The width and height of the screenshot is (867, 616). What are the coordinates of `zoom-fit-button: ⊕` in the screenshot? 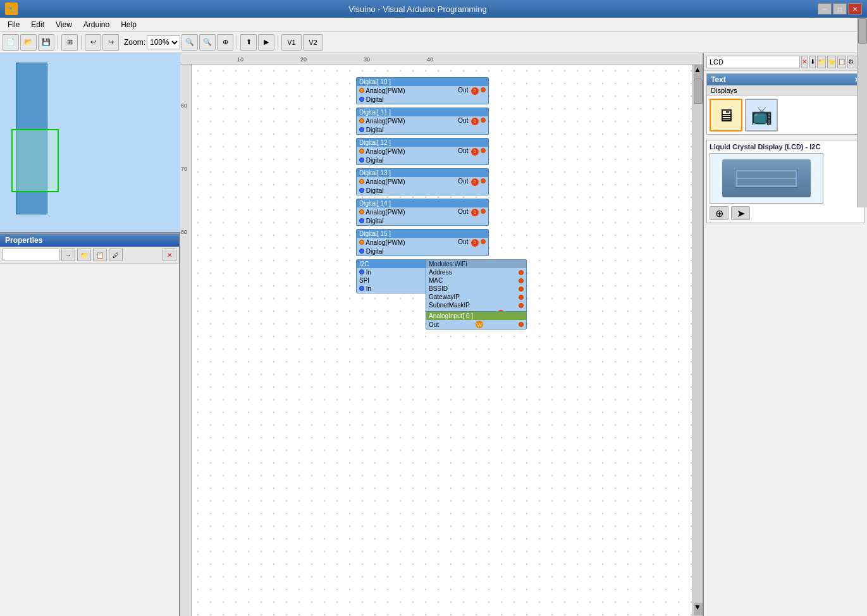 It's located at (225, 42).